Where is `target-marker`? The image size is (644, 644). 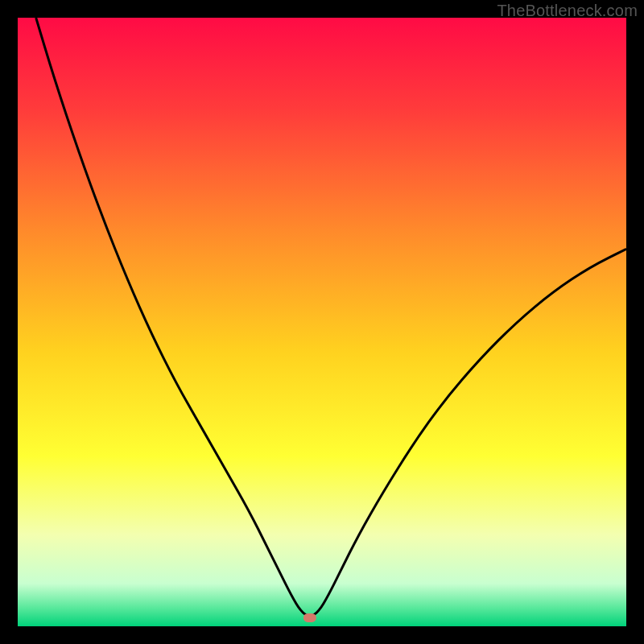
target-marker is located at coordinates (310, 618).